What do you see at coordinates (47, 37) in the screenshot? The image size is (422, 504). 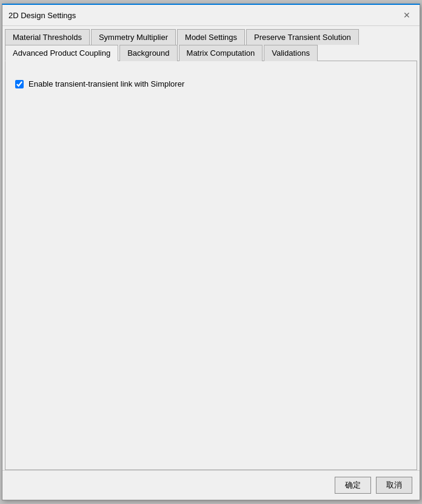 I see `tab-material-thresholds: Material Thresholds` at bounding box center [47, 37].